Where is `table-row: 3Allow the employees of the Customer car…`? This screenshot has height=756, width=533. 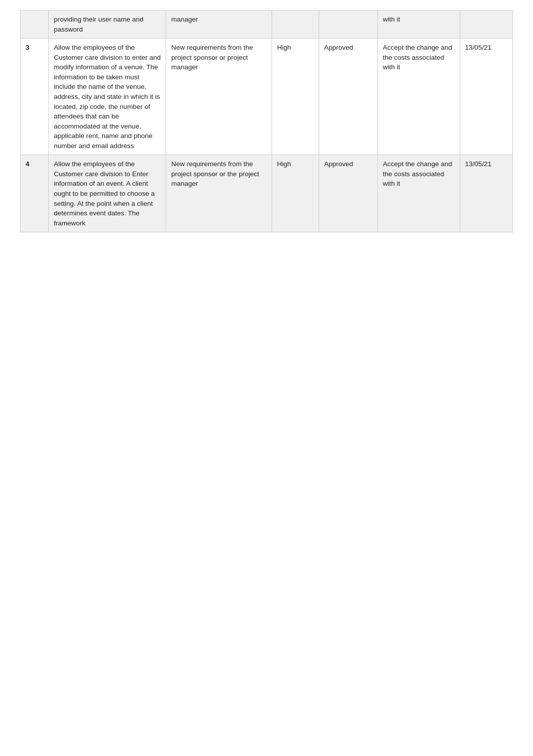
table-row: 3Allow the employees of the Customer car… is located at coordinates (267, 97).